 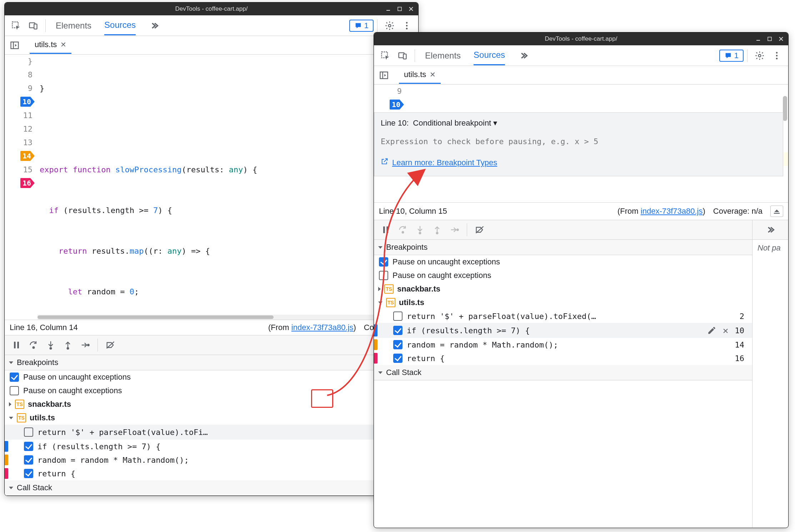 I want to click on learn-more-link: Learn more: Breakpoint Types, so click(x=439, y=163).